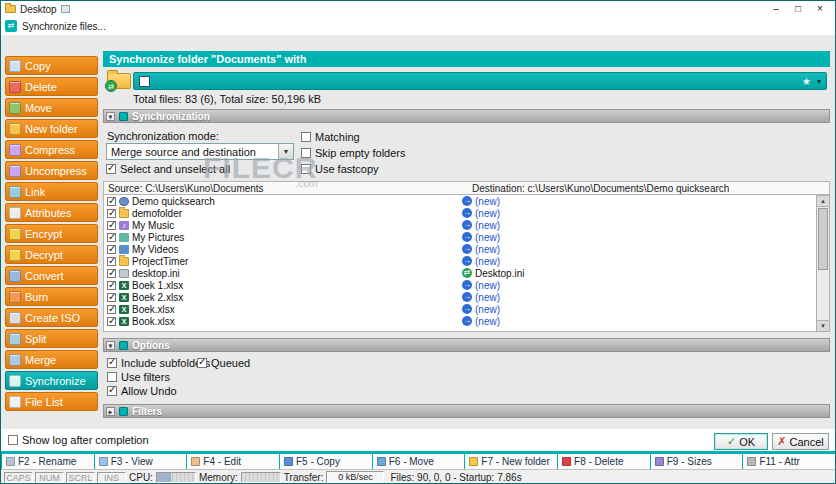  Describe the element at coordinates (598, 188) in the screenshot. I see `destination-column-header: Destination: c:\Users\Kuno\Documents\Dem…` at that location.